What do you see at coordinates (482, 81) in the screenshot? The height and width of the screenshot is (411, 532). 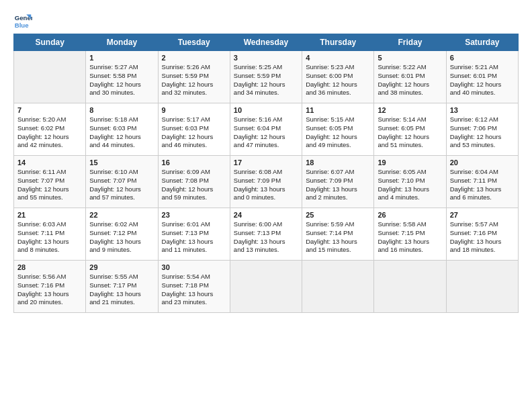 I see `cell-content: Sunrise: 5:21 AMSunset: 6:01 PMDaylight:…` at bounding box center [482, 81].